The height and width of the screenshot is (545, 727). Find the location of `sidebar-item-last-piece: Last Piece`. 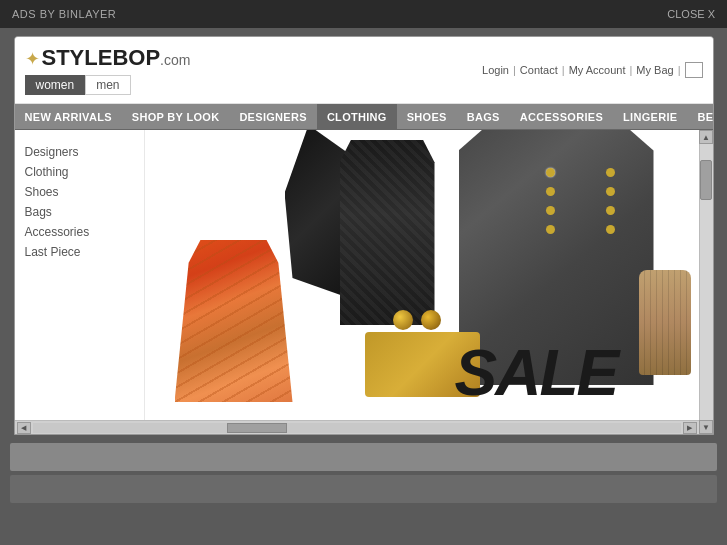

sidebar-item-last-piece: Last Piece is located at coordinates (80, 252).